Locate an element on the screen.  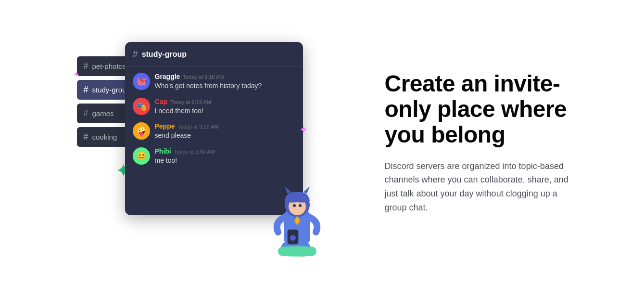
chat-header-title: study-group is located at coordinates (164, 54).